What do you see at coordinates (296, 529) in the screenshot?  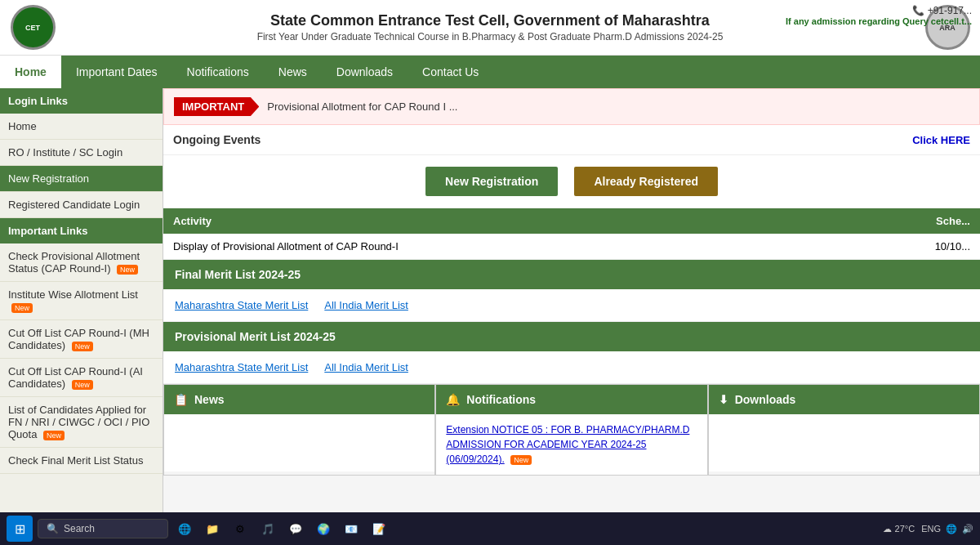 I see `taskbar-icon-5: 💬` at bounding box center [296, 529].